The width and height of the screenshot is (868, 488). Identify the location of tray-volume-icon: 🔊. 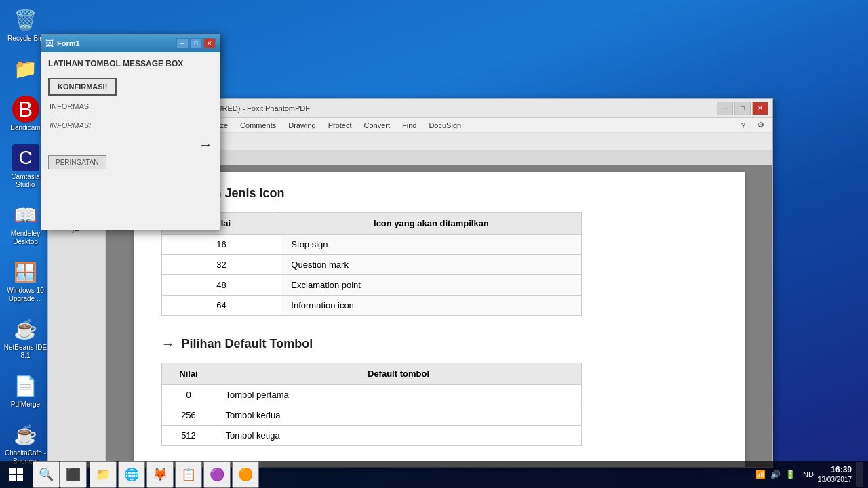
(776, 474).